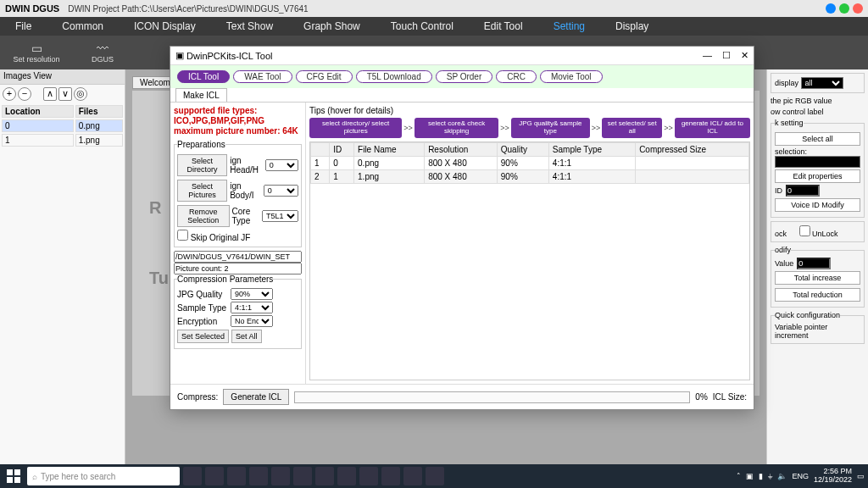 This screenshot has height=488, width=868. Describe the element at coordinates (861, 476) in the screenshot. I see `tray-notifications-icon: ▭` at that location.